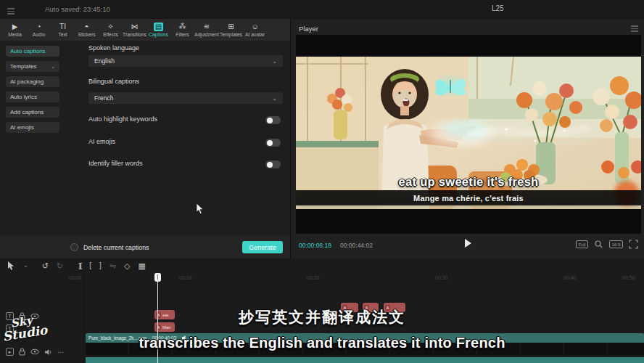 The width and height of the screenshot is (644, 363). I want to click on ruler-tick-label: 00:30, so click(442, 277).